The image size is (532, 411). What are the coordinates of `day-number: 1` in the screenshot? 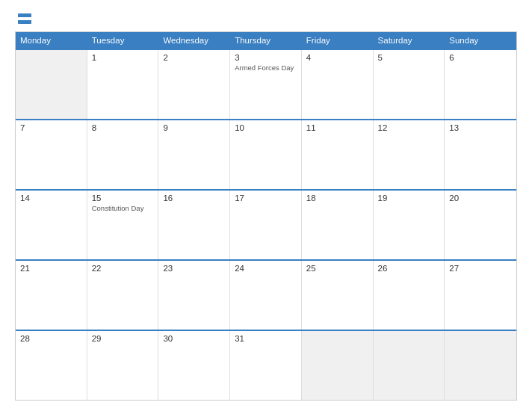 It's located at (123, 58).